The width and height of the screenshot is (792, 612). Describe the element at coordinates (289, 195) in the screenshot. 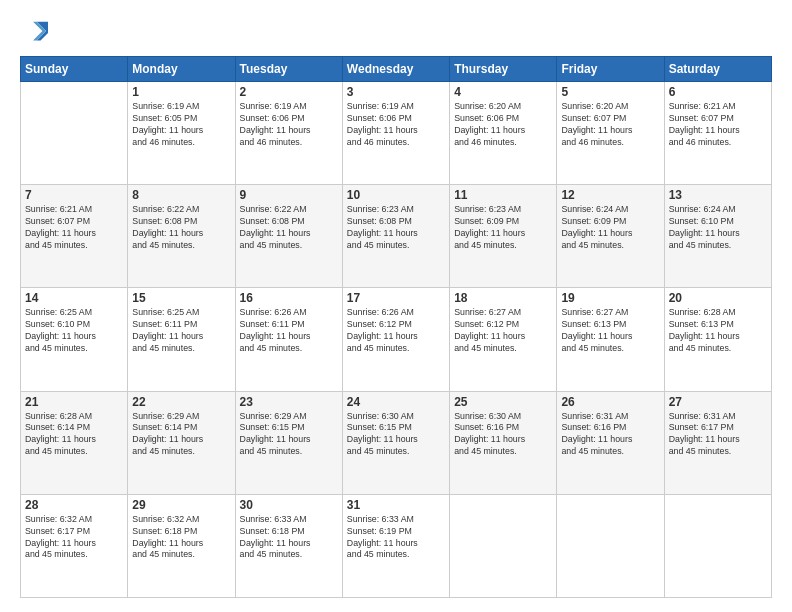

I see `day-number: 9` at that location.